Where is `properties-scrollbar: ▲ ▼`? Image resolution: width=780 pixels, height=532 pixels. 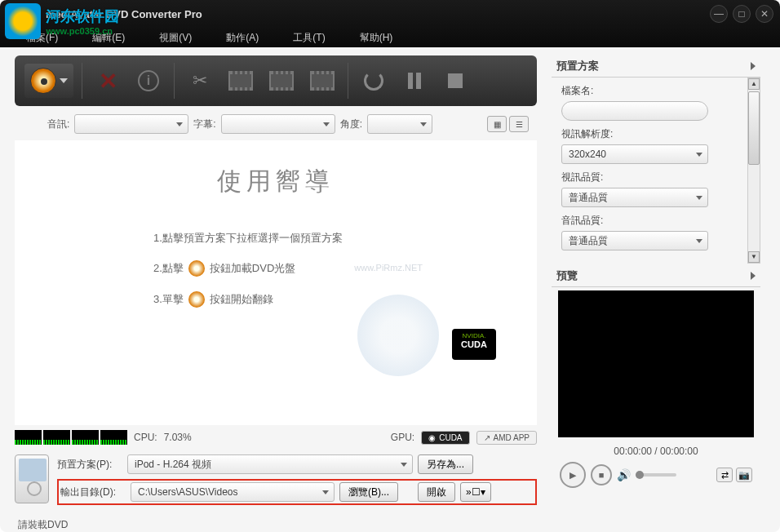 properties-scrollbar: ▲ ▼ is located at coordinates (754, 171).